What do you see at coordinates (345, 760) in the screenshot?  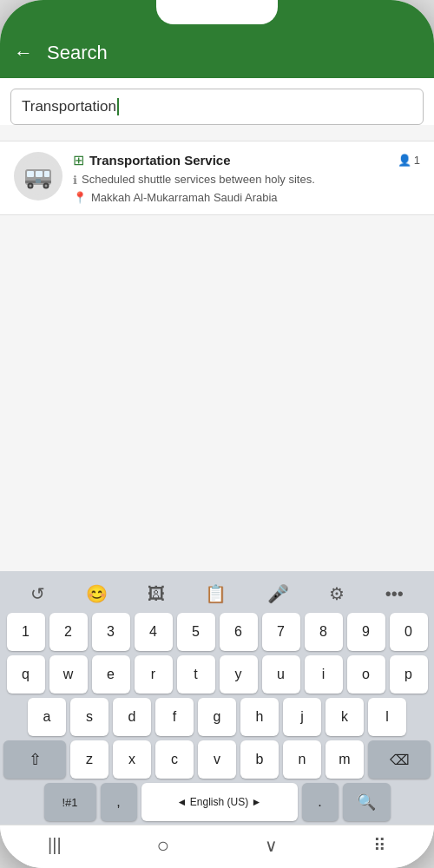 I see `key-m: m` at bounding box center [345, 760].